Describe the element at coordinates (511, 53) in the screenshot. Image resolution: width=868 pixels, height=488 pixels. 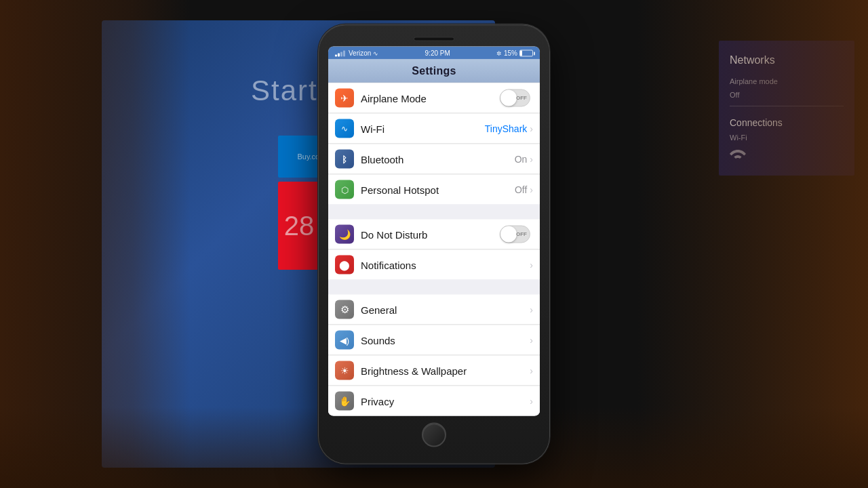
I see `battery-percent: 15%` at that location.